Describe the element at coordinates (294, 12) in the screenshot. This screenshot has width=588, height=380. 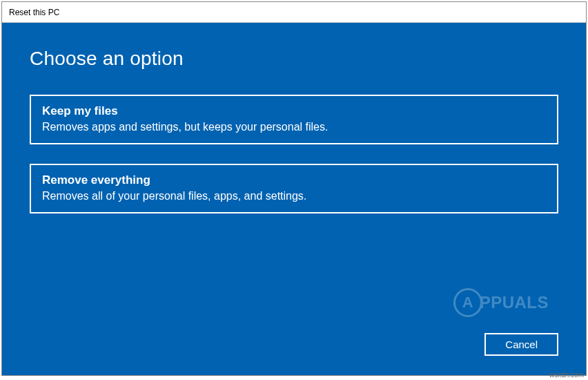
I see `titlebar: Reset this PC` at that location.